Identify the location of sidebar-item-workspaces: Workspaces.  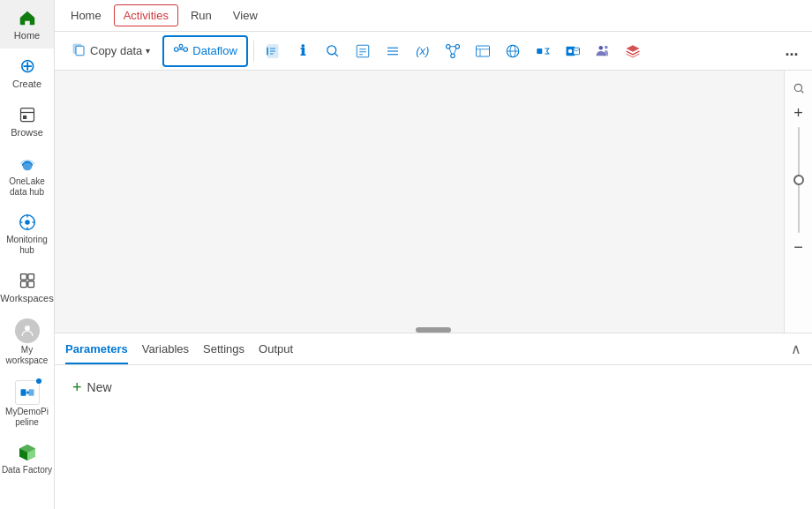
(26, 288).